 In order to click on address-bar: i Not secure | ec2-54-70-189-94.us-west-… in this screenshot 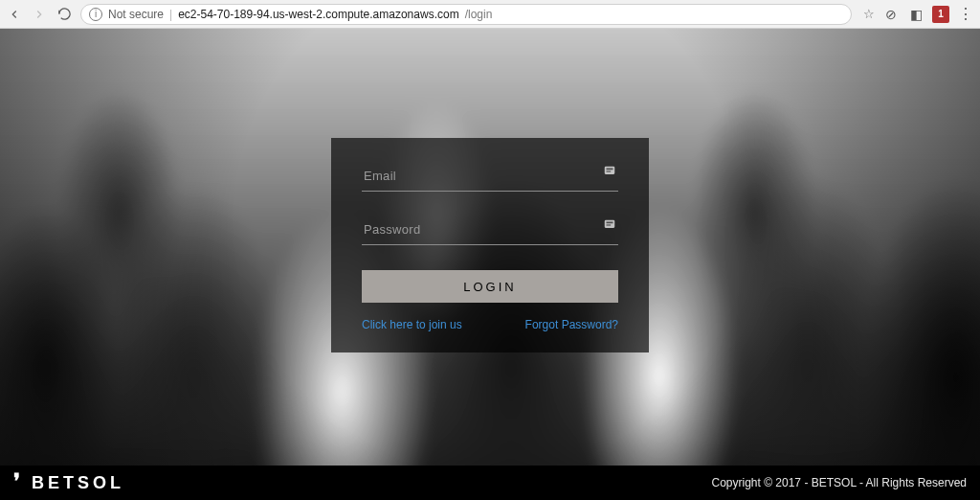, I will do `click(466, 14)`.